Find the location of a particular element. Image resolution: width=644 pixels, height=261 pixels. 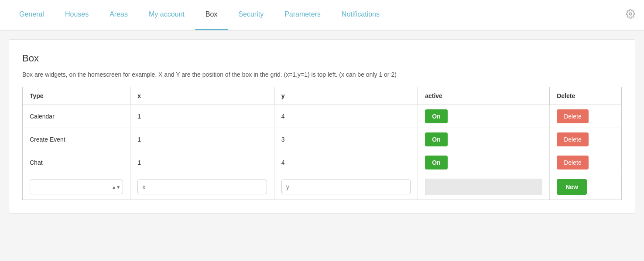

type-input-wrap: Calendar Create Event Chat ▲▼ is located at coordinates (76, 187).